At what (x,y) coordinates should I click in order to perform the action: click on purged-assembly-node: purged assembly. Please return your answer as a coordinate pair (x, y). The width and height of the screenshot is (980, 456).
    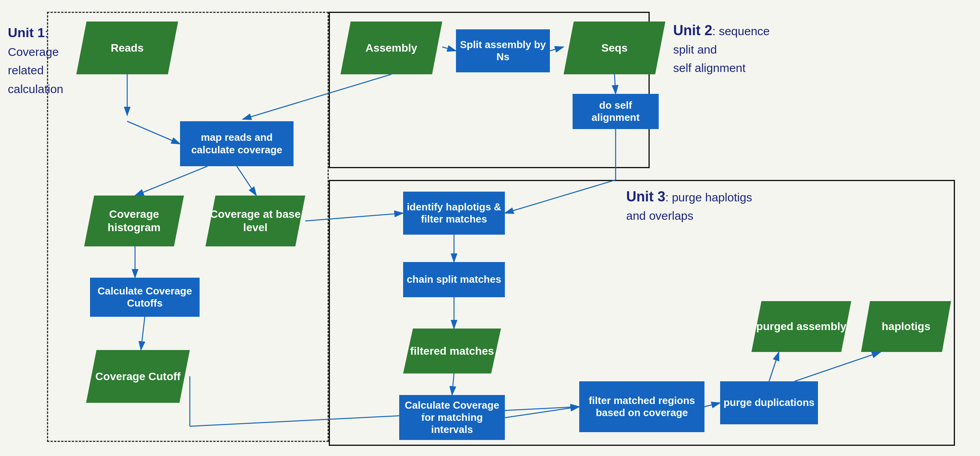
    Looking at the image, I should click on (802, 327).